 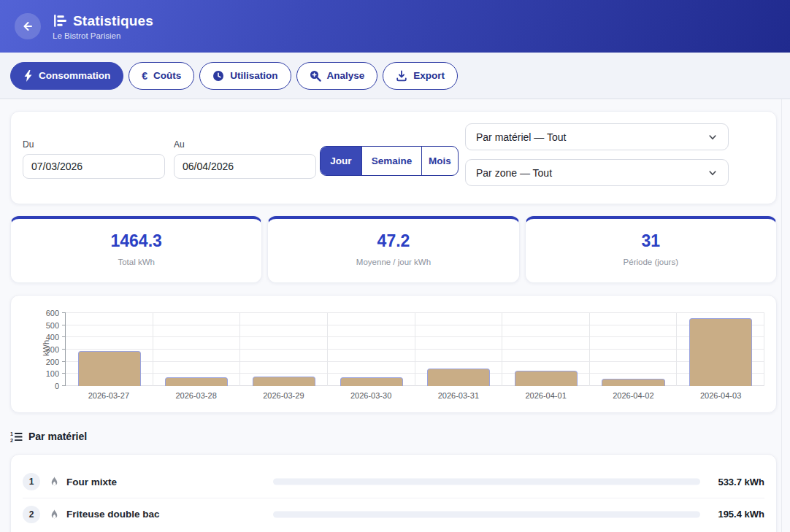 What do you see at coordinates (60, 20) in the screenshot?
I see `stats-chart-icon` at bounding box center [60, 20].